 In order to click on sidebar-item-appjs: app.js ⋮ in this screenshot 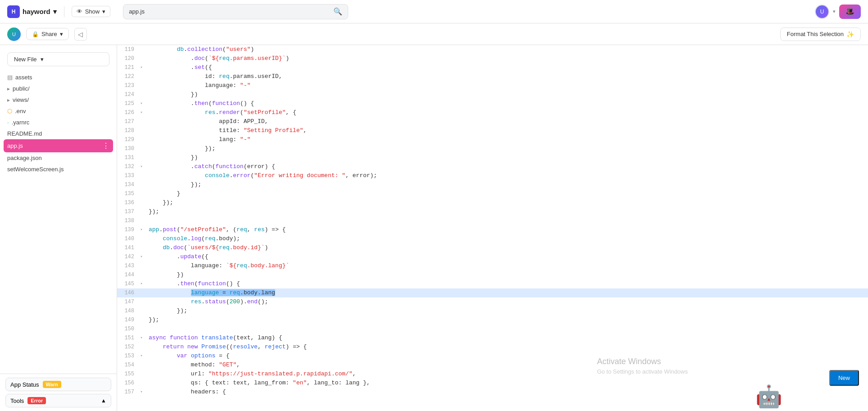, I will do `click(59, 146)`.